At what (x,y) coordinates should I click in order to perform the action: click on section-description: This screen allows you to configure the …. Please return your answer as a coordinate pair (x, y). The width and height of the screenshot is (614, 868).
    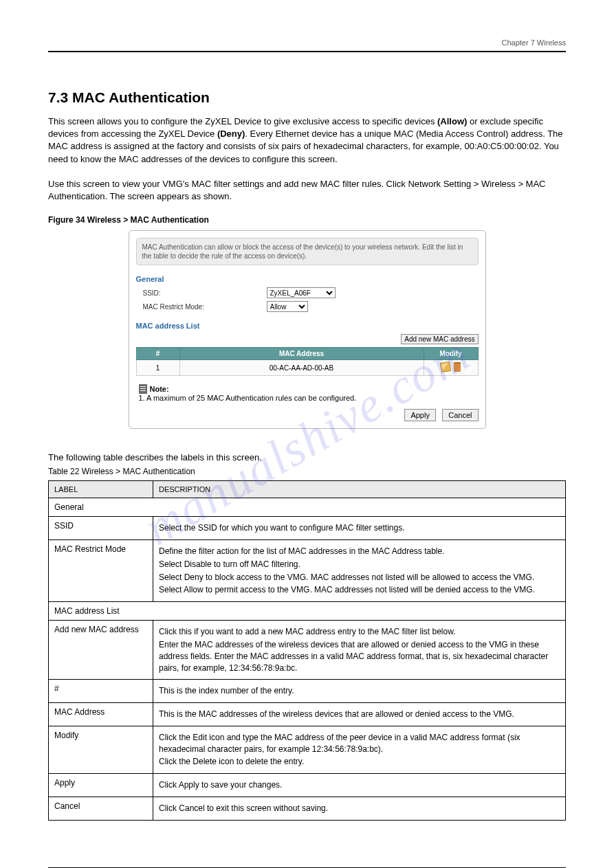
    Looking at the image, I should click on (307, 140).